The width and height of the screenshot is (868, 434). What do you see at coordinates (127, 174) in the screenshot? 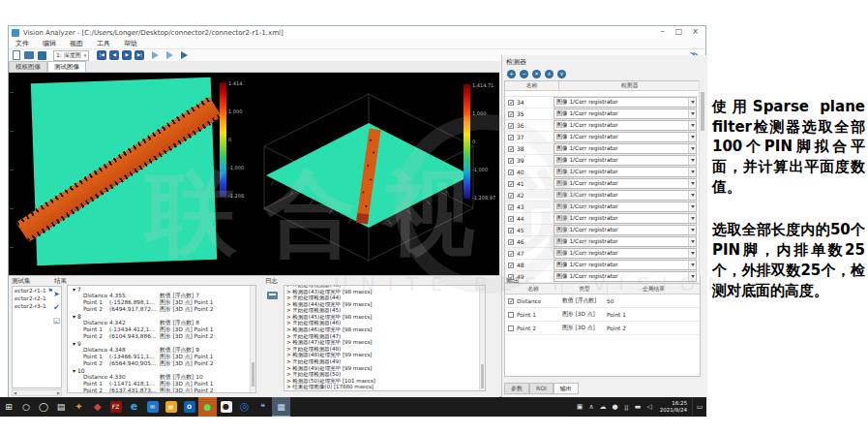
I see `left-3d-view: 1,414.711,0000-1,000-1,208.97` at bounding box center [127, 174].